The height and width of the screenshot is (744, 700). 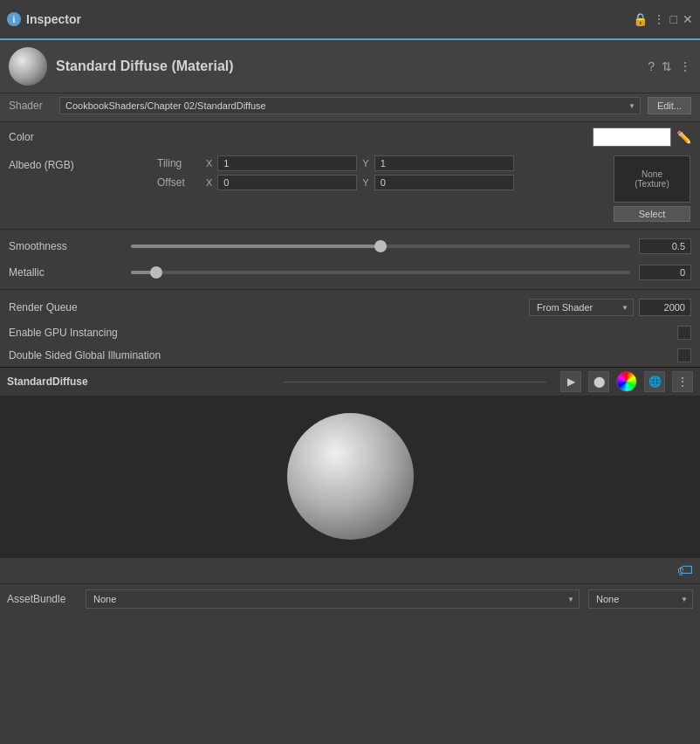 I want to click on menu-icon: ⋮, so click(x=685, y=66).